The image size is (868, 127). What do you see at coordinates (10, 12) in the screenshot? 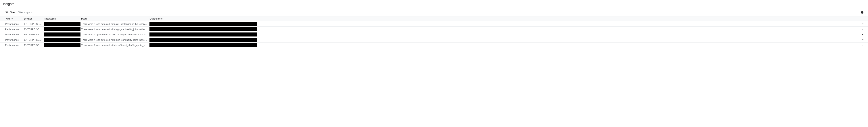
I see `filter-label: Filter` at bounding box center [10, 12].